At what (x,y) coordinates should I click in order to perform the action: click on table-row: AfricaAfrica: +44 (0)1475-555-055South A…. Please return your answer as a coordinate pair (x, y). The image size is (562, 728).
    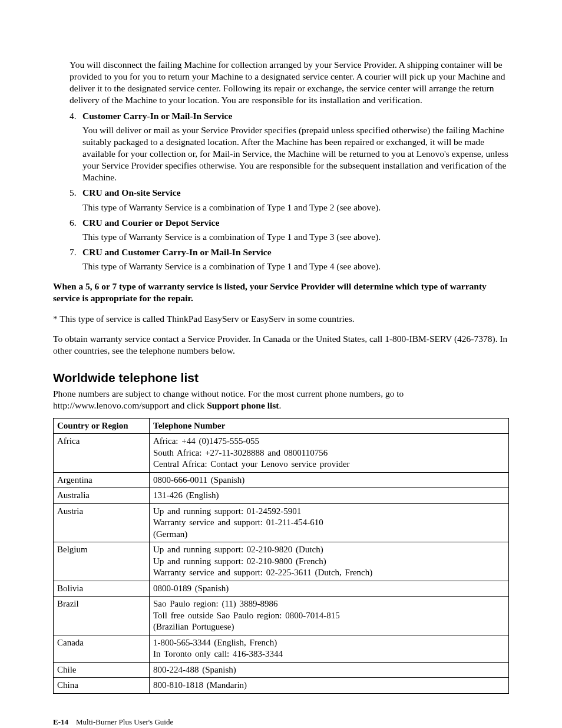
    Looking at the image, I should click on (282, 453).